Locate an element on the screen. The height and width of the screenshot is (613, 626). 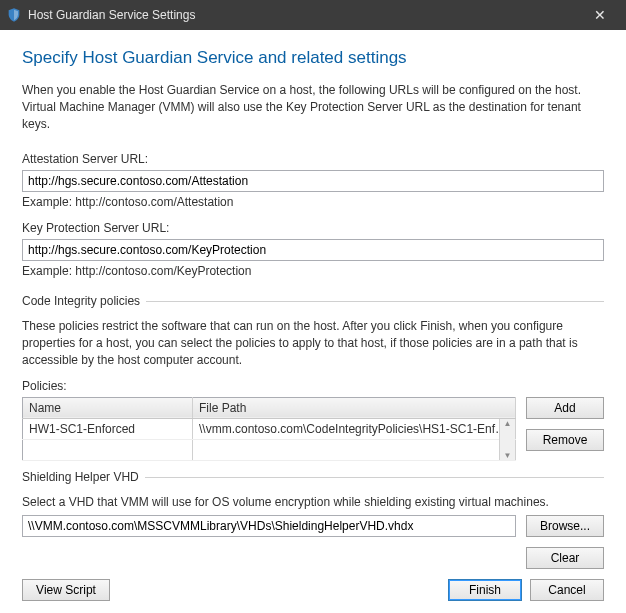
keyprotection-example: Example: http://contoso.com/KeyProtectio… is located at coordinates (313, 271).